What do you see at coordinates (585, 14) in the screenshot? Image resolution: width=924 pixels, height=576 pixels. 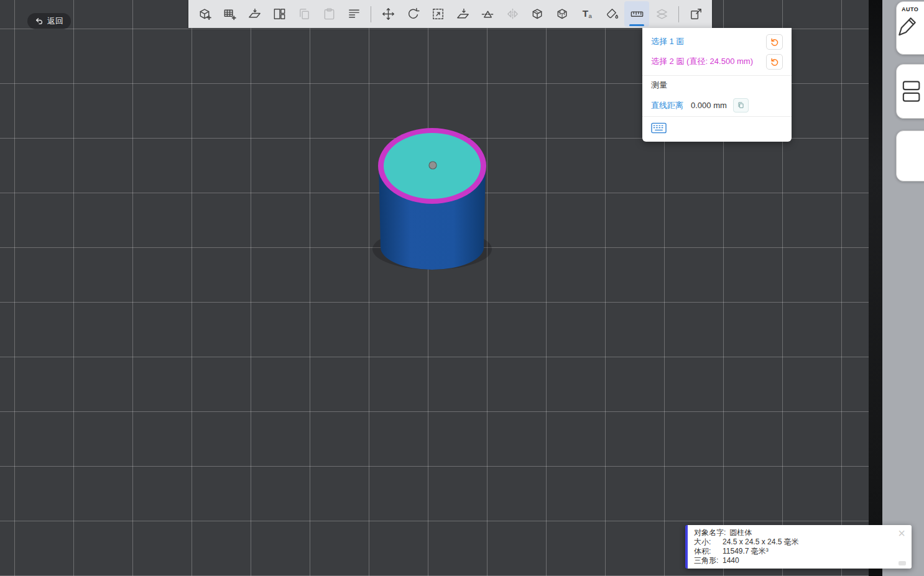 I see `svg-text: T` at bounding box center [585, 14].